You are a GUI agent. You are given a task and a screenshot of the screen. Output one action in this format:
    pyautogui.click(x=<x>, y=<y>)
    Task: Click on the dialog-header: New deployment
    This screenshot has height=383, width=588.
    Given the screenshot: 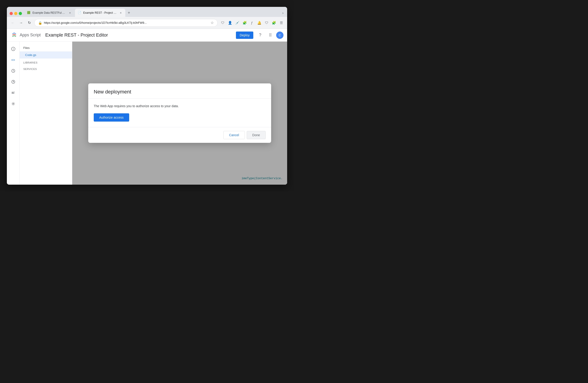 What is the action you would take?
    pyautogui.click(x=180, y=91)
    